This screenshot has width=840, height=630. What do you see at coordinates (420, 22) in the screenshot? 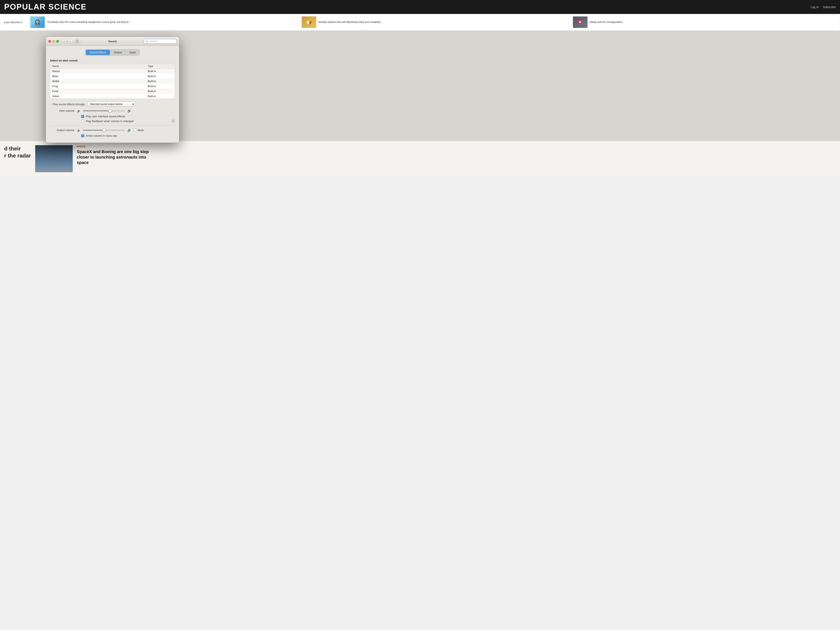
I see `article-strip: p you become a 🎧 The Beats Solo Pro nois…` at bounding box center [420, 22].